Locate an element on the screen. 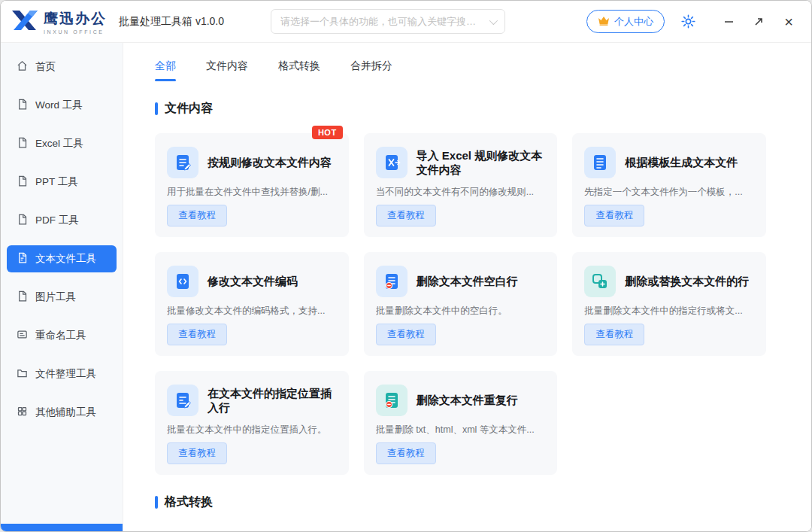 The width and height of the screenshot is (812, 532). app-name: 鹰迅办公 is located at coordinates (75, 19).